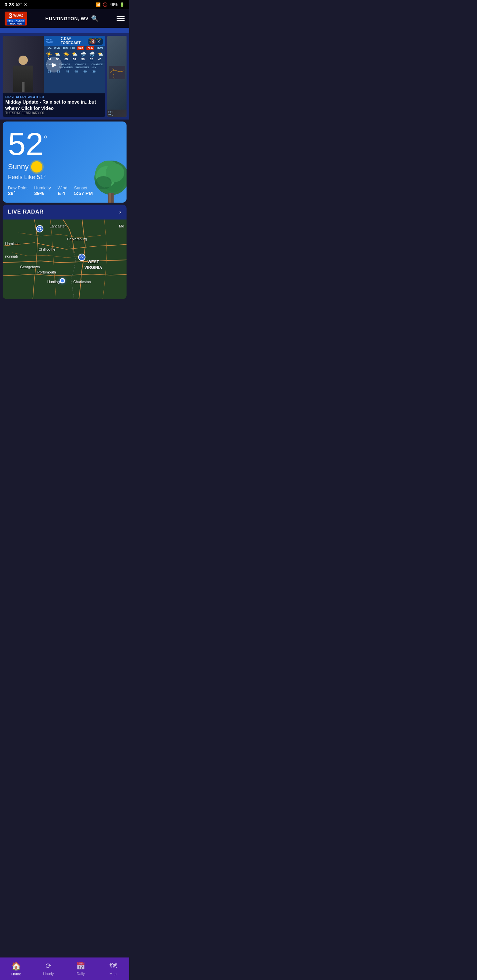 The height and width of the screenshot is (980, 477). I want to click on label-parkersburg: Parkersburg, so click(77, 239).